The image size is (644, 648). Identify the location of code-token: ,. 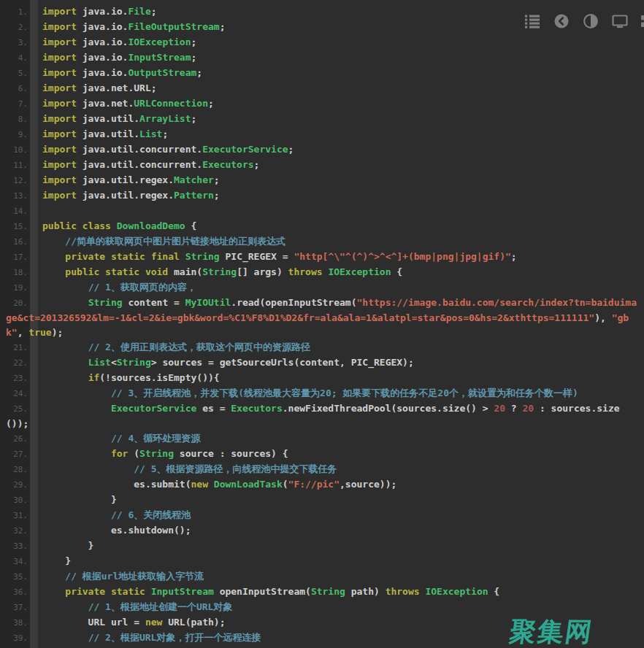
(23, 333).